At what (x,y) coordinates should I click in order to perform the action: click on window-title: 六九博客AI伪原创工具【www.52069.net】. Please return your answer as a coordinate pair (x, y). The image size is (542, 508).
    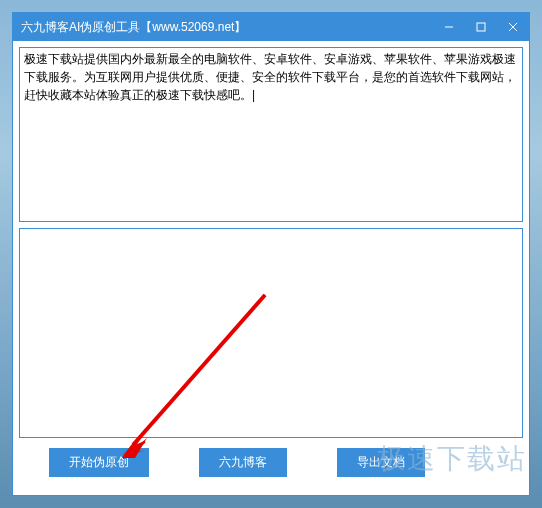
    Looking at the image, I should click on (134, 28).